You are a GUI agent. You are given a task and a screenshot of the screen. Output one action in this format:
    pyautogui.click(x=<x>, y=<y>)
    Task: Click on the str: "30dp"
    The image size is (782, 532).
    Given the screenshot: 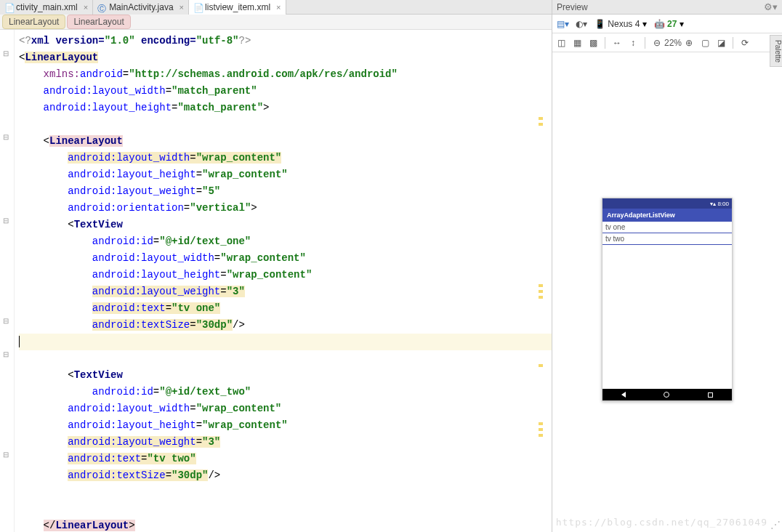 What is the action you would take?
    pyautogui.click(x=190, y=475)
    